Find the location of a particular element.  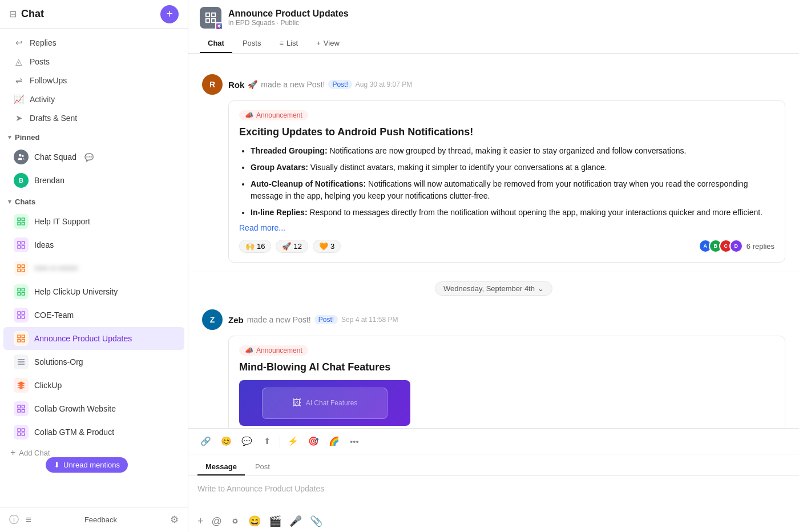

reaction-btn-1: 🙌 16 is located at coordinates (255, 247).